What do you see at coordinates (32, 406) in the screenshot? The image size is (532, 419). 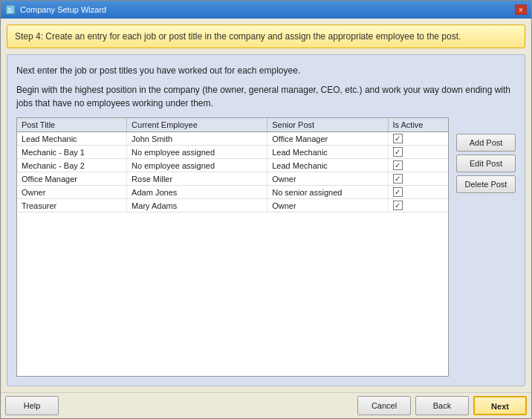 I see `help-button: Help` at bounding box center [32, 406].